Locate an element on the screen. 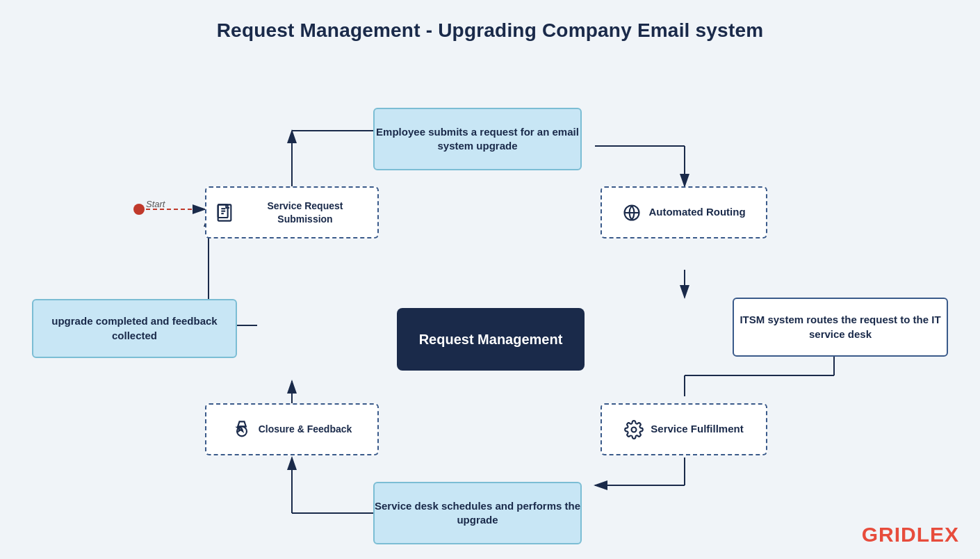 The image size is (980, 559). gridlex-text: GRID is located at coordinates (890, 534).